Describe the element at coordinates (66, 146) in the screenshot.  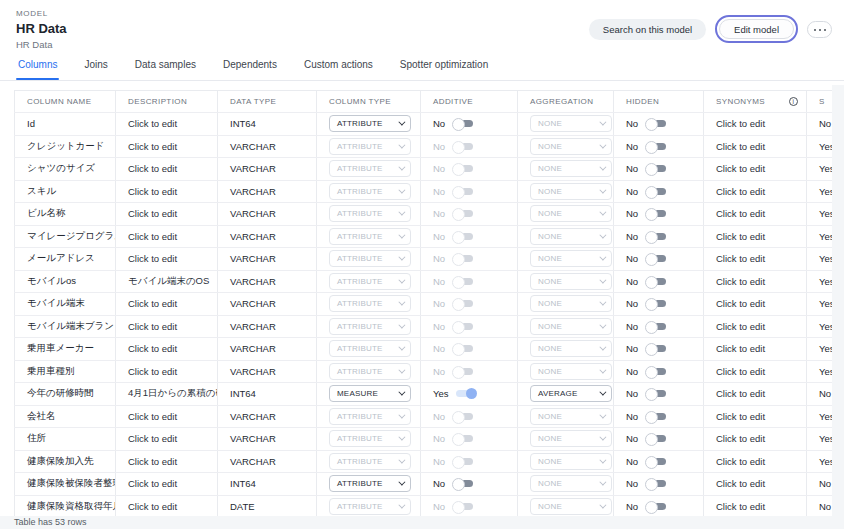
I see `column-name-cell: クレジットカード` at that location.